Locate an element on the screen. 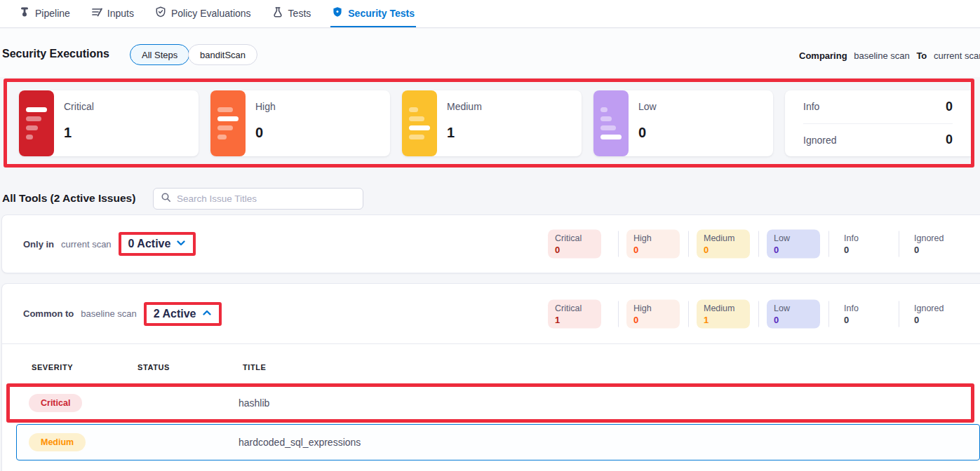 Image resolution: width=980 pixels, height=471 pixels. section-only-in-current-scan: Only in current scan 0 Active Critical 0… is located at coordinates (491, 244).